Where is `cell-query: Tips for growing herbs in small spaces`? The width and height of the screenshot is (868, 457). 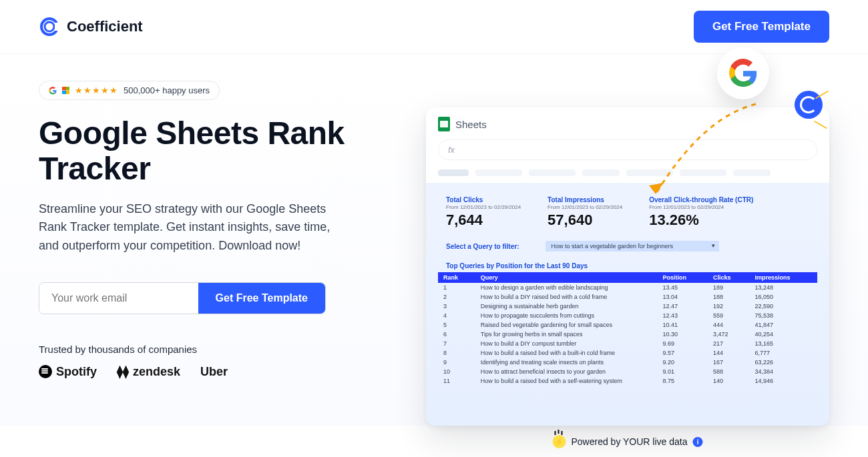 cell-query: Tips for growing herbs in small spaces is located at coordinates (566, 334).